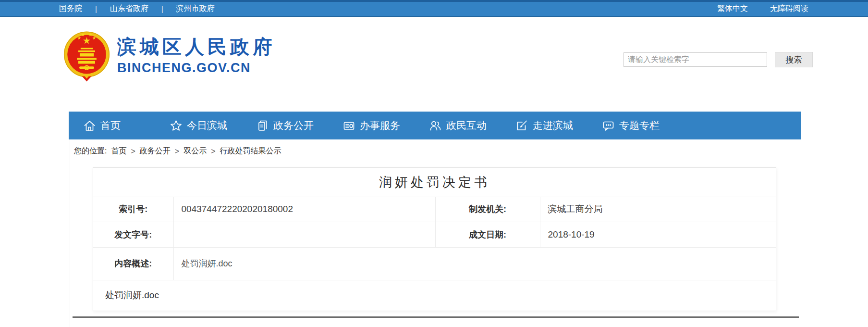 The image size is (868, 327). I want to click on chat-bubble-icon, so click(608, 126).